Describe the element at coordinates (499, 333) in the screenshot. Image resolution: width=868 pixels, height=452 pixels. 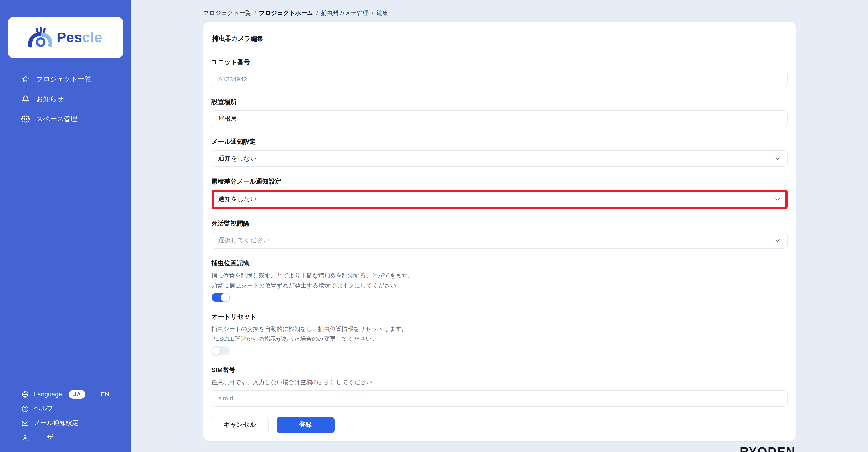
I see `field-auto-reset: オートリセット 捕虫シートの交換を自動的に検知をし、捕虫位置情報をリセットします…` at that location.